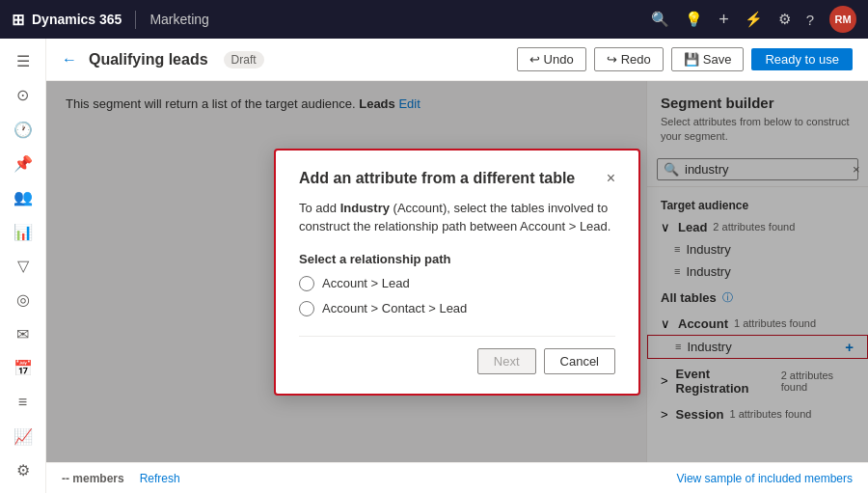  What do you see at coordinates (660, 19) in the screenshot?
I see `search-icon: 🔍` at bounding box center [660, 19].